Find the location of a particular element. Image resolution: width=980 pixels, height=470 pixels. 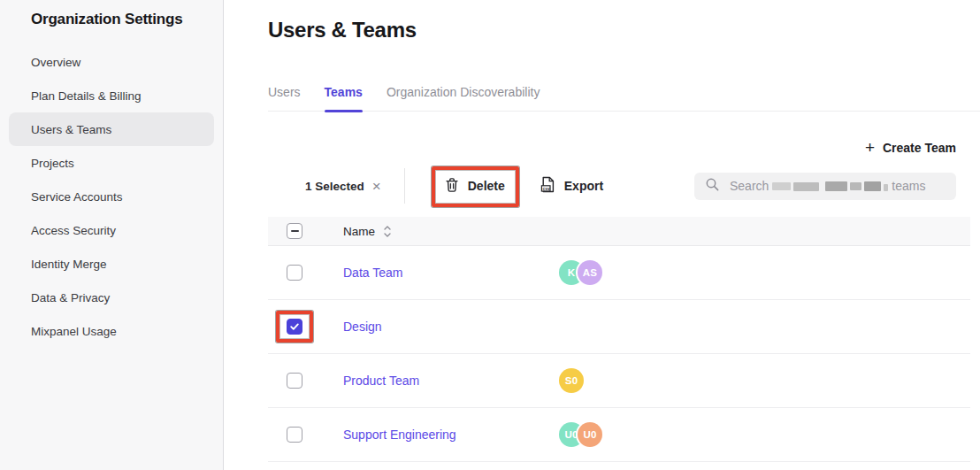

search-icon is located at coordinates (713, 186).